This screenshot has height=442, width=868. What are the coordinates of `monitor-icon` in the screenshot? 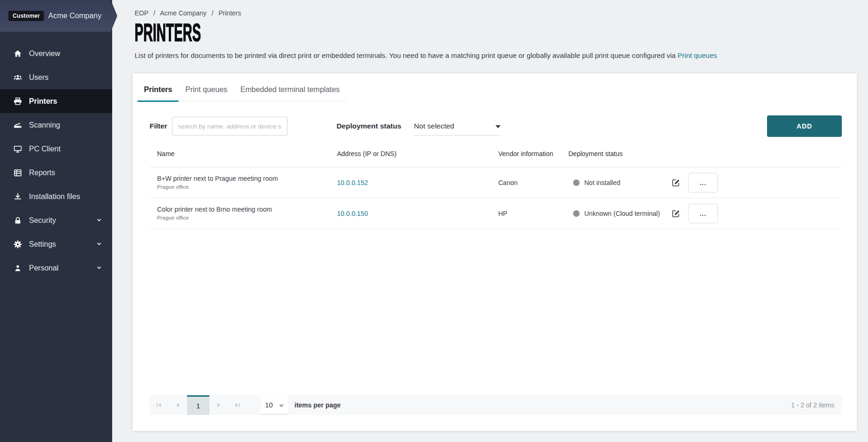 It's located at (18, 149).